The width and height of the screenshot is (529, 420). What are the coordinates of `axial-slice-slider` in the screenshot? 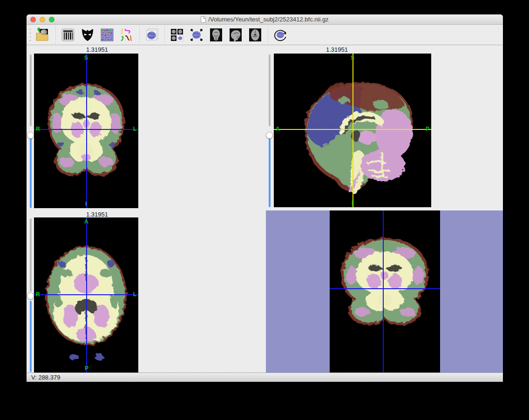 It's located at (31, 295).